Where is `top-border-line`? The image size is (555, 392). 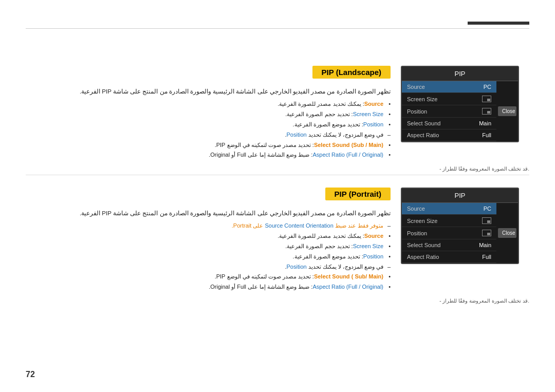
top-border-line is located at coordinates (278, 29).